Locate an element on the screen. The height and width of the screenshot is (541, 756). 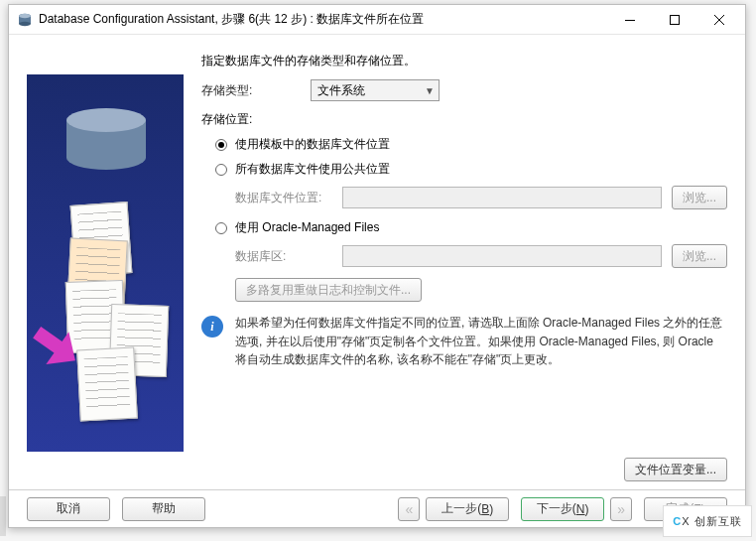
option-template-row: 使用模板中的数据库文件位置 is located at coordinates (471, 145).